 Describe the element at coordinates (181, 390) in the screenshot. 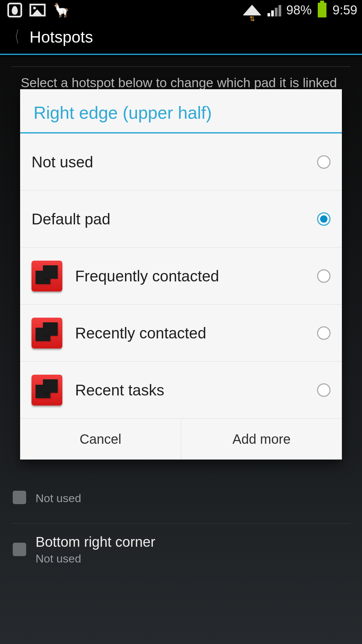

I see `dialog-option: Recent tasks` at that location.